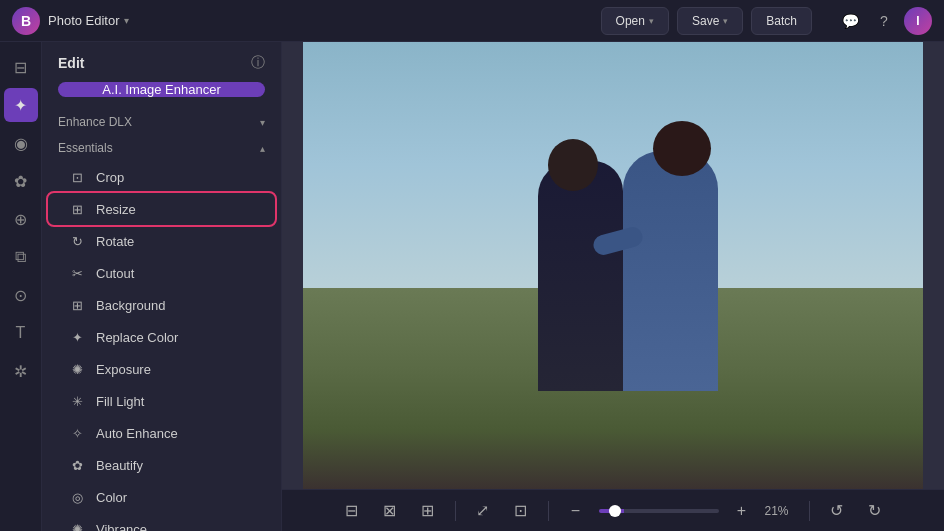 This screenshot has height=531, width=944. Describe the element at coordinates (137, 434) in the screenshot. I see `menu-item-auto-enhance-label: Auto Enhance` at that location.